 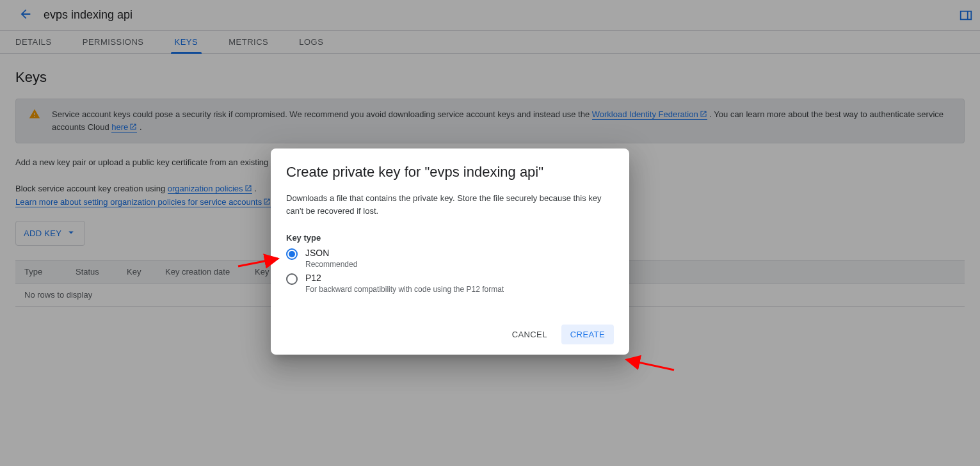 What do you see at coordinates (450, 205) in the screenshot?
I see `dialog-description: Downloads a file that contains the priva…` at bounding box center [450, 205].